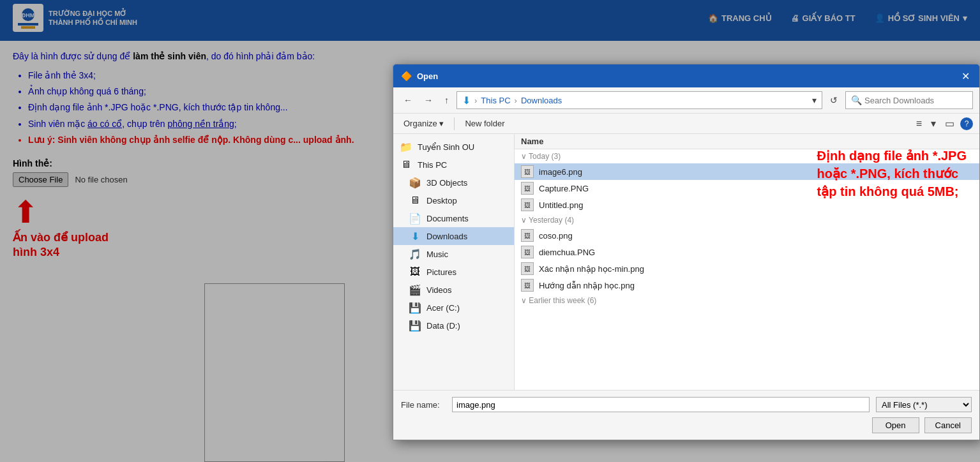  I want to click on videos-icon: 🎬, so click(415, 290).